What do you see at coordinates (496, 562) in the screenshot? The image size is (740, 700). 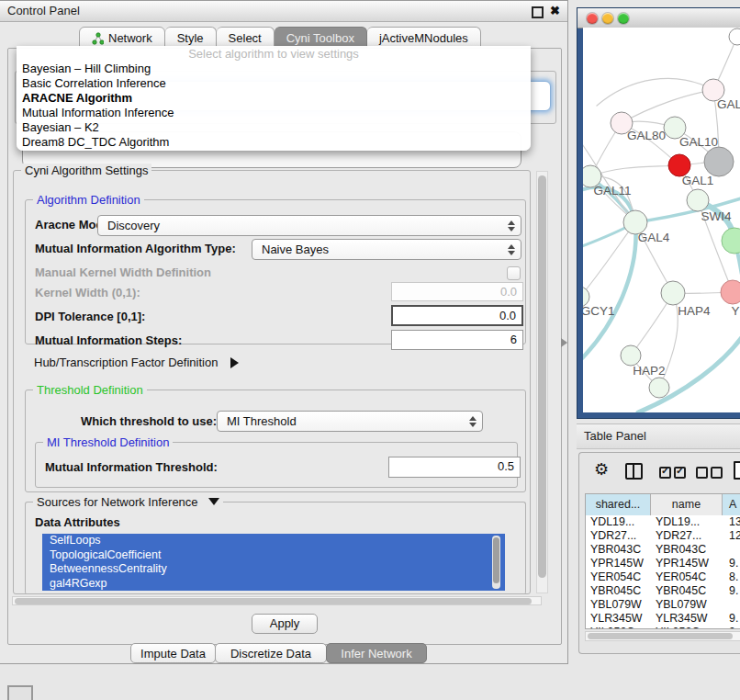 I see `attributes-scrollbar` at bounding box center [496, 562].